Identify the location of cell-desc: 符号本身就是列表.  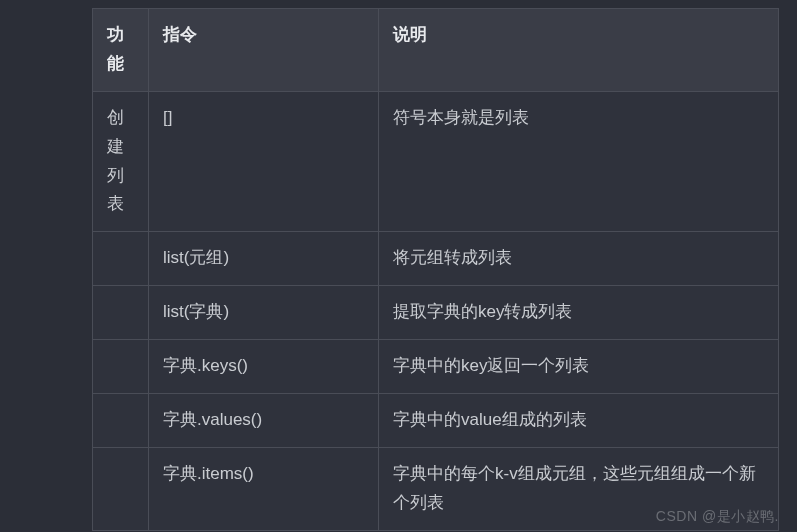
(579, 162).